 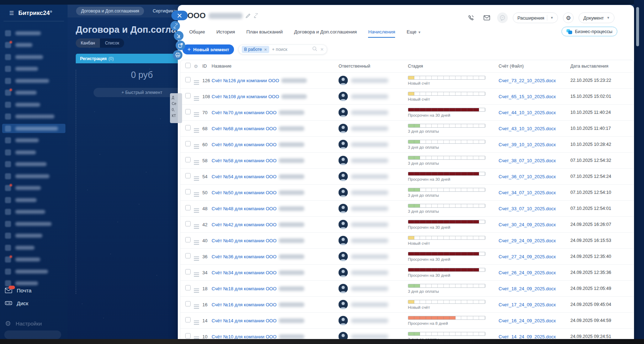 I want to click on invoice-file-link: Счет_27_24_09_2025.docx, so click(x=527, y=257).